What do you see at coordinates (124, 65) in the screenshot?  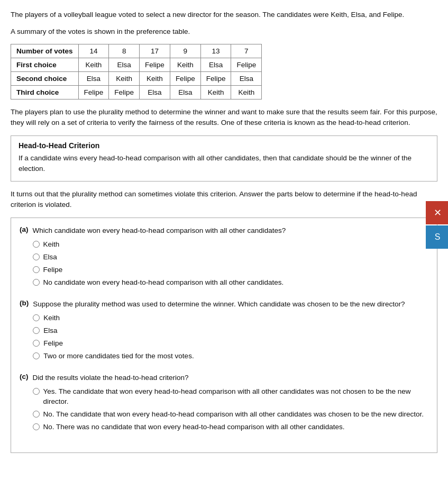 I see `table-first-2: Elsa` at bounding box center [124, 65].